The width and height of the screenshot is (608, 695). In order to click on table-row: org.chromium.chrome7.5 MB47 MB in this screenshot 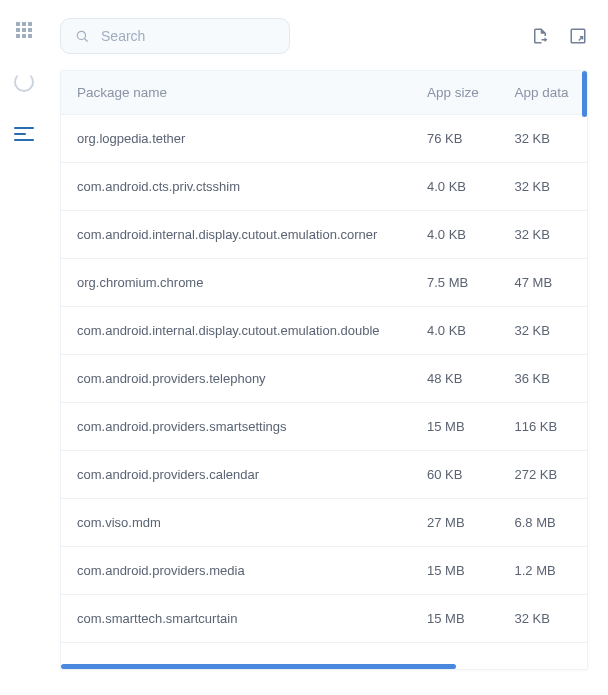, I will do `click(324, 283)`.